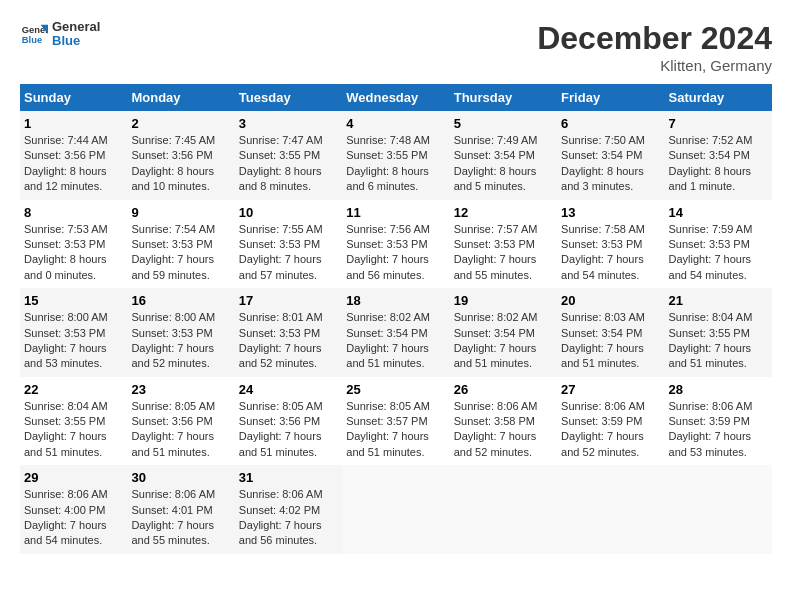  Describe the element at coordinates (396, 510) in the screenshot. I see `week-row-5: 29 Sunrise: 8:06 AM Sunset: 4:00 PM Dayl…` at that location.